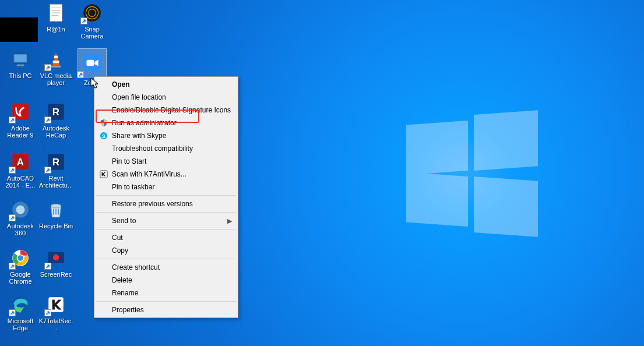  I want to click on menu-label: Enable/Disable Digital Signature Icons, so click(171, 110).